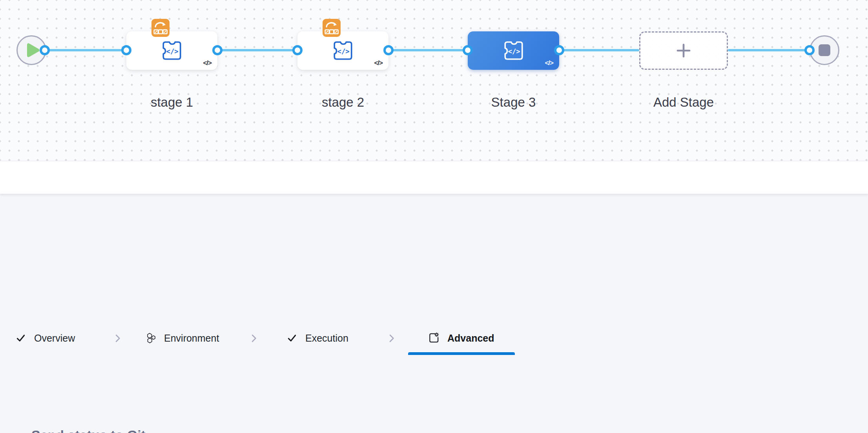  Describe the element at coordinates (89, 430) in the screenshot. I see `section-title: Send status to Git` at that location.